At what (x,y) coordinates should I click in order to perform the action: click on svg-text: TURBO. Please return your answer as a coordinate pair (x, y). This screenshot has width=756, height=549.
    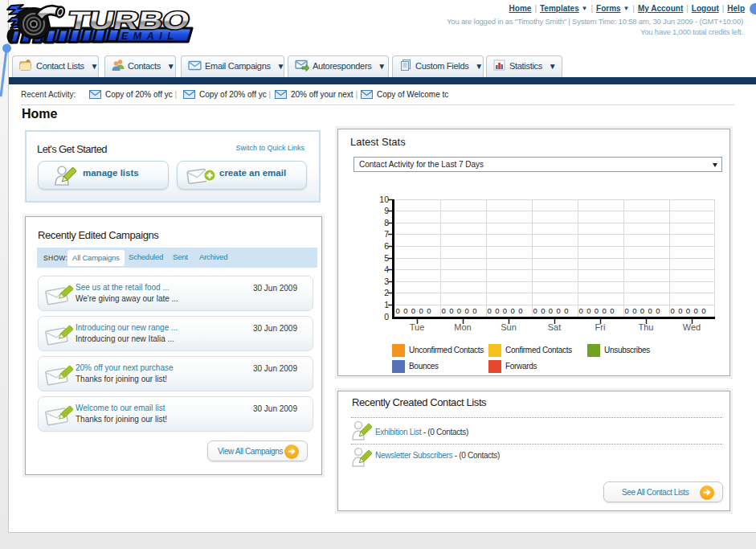
    Looking at the image, I should click on (129, 21).